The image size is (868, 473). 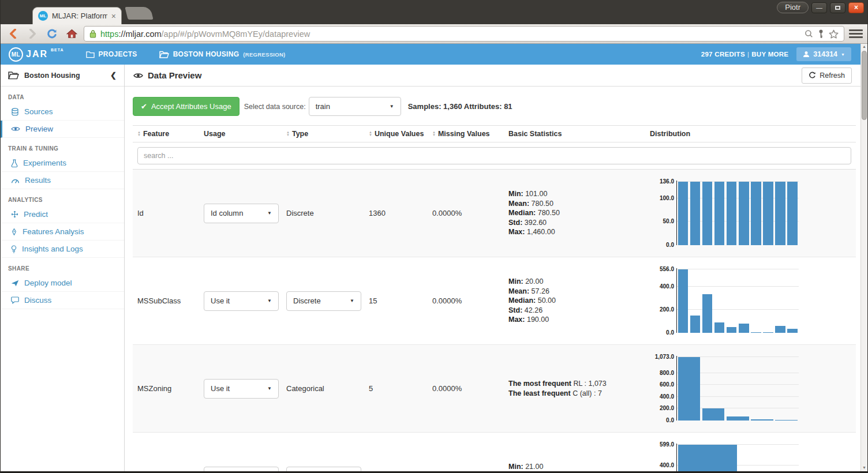 I want to click on distribution-chart: 1,073.0800.0600.0400.0200.00.0, so click(x=724, y=389).